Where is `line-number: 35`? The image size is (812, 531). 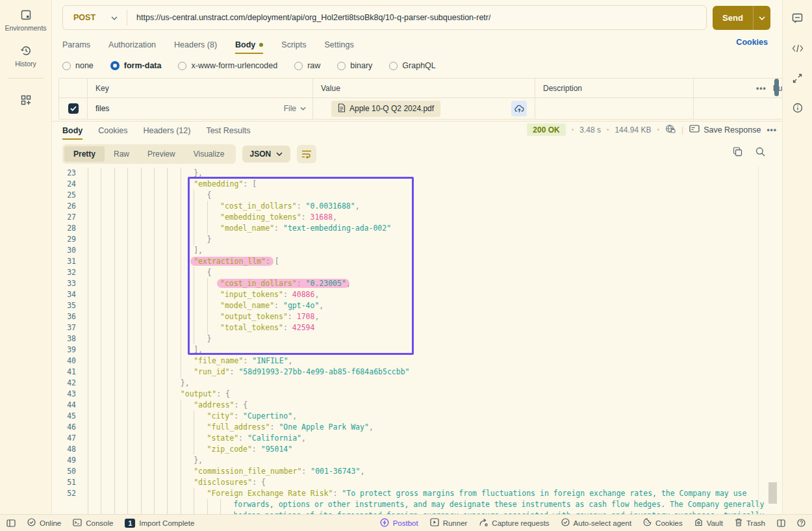 line-number: 35 is located at coordinates (64, 305).